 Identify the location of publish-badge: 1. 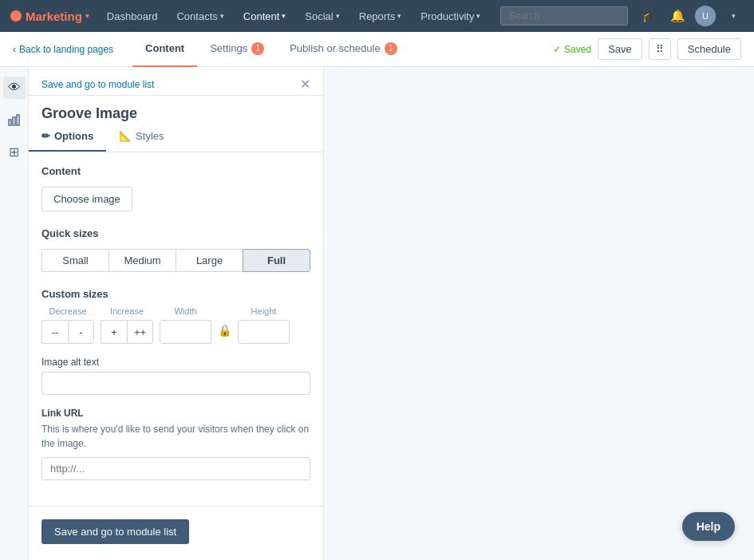
(391, 49).